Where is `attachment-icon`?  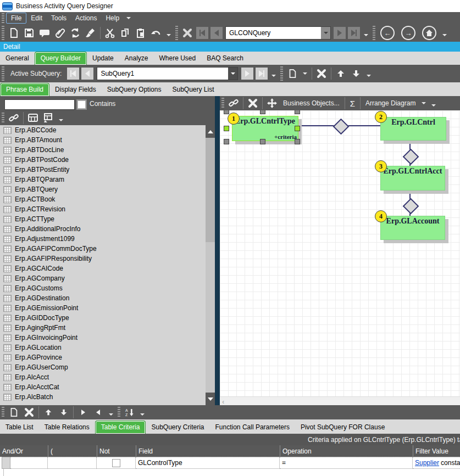
attachment-icon is located at coordinates (60, 33).